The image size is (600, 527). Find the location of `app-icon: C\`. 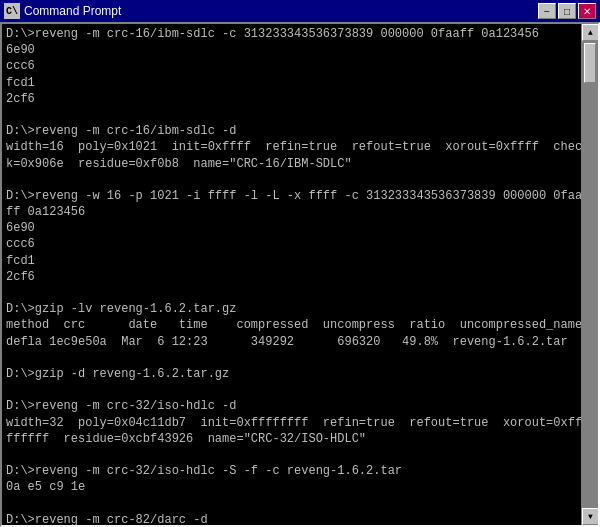

app-icon: C\ is located at coordinates (12, 11).